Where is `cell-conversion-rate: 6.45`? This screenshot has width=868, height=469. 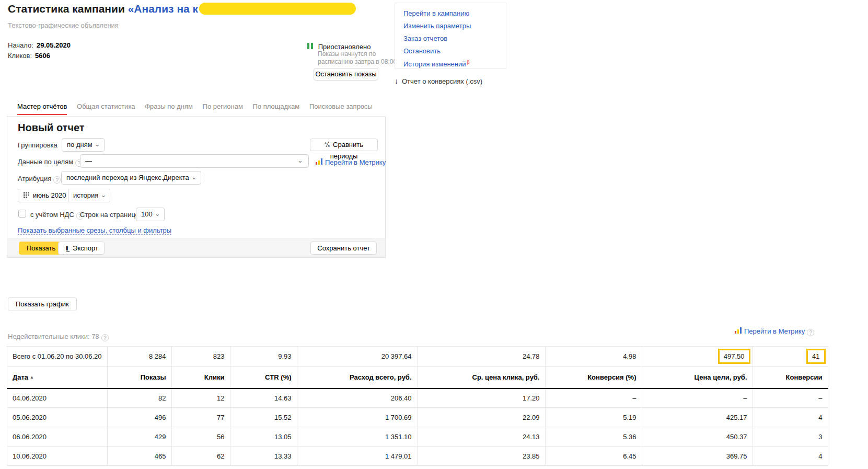
cell-conversion-rate: 6.45 is located at coordinates (594, 456).